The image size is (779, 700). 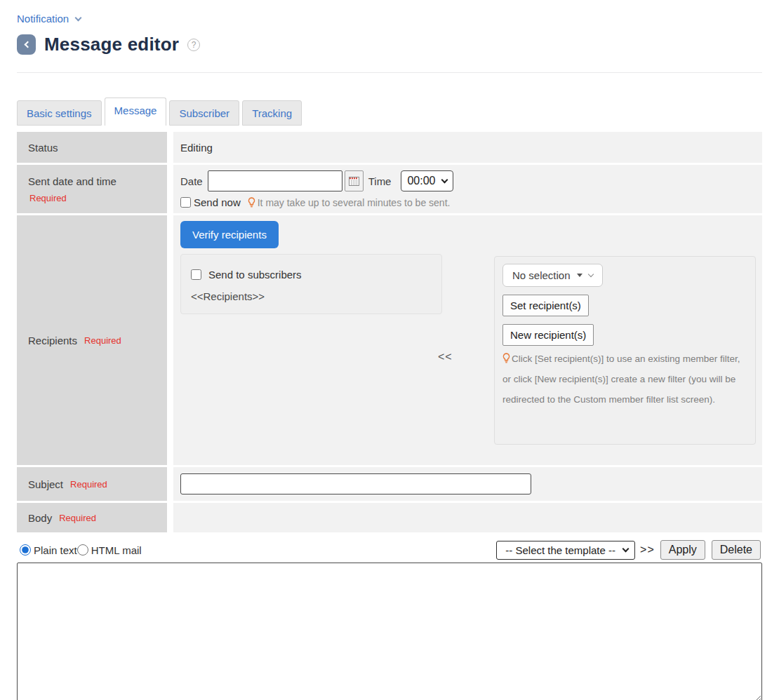 I want to click on send-now-checkbox, so click(x=185, y=202).